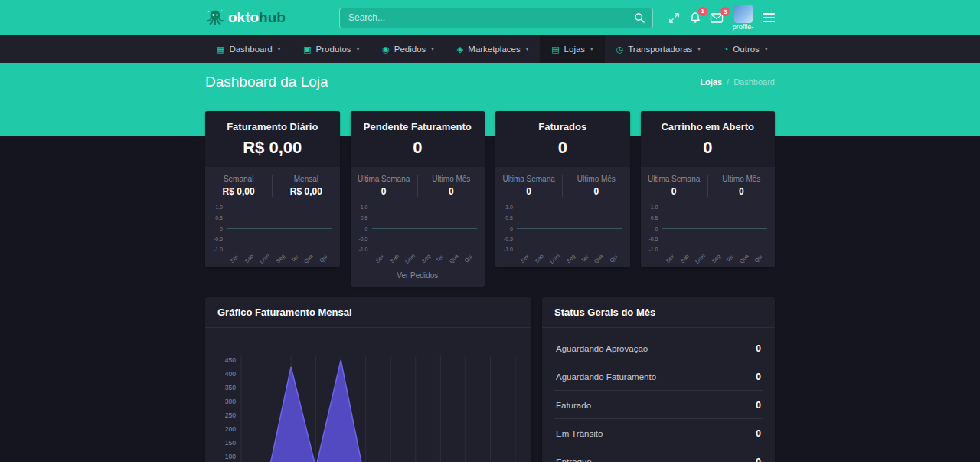 The image size is (980, 462). I want to click on monthly-chart-panel: Gráfico Faturamento Mensal 4504003503002…, so click(368, 380).